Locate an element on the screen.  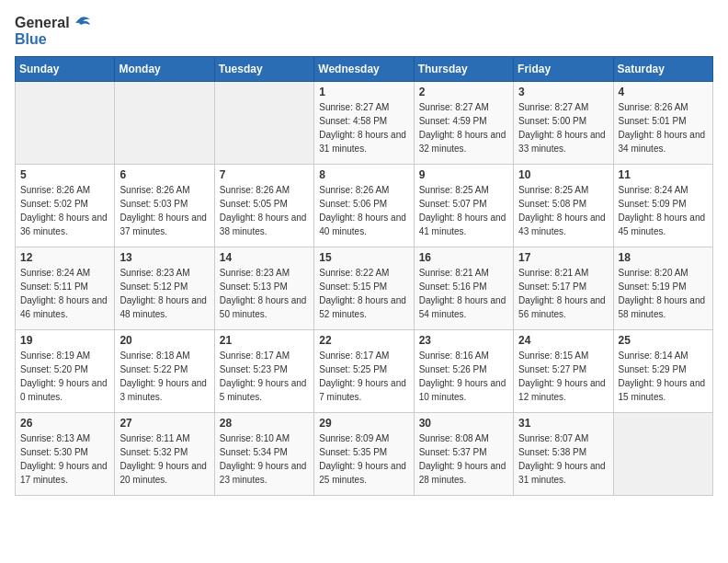
calendar-cell: 14 Sunrise: 8:23 AMSunset: 5:13 PMDaylig… is located at coordinates (264, 289).